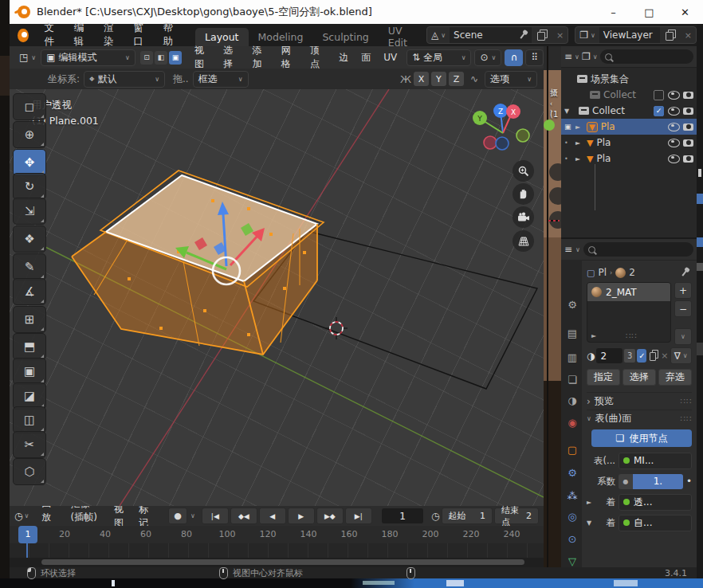  Describe the element at coordinates (572, 496) in the screenshot. I see `tab-particles: ⁂` at that location.